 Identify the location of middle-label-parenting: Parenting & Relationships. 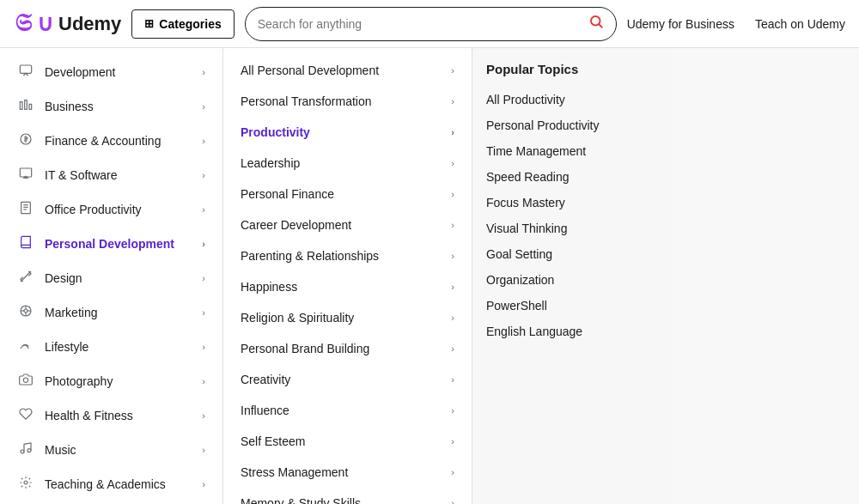
(309, 256).